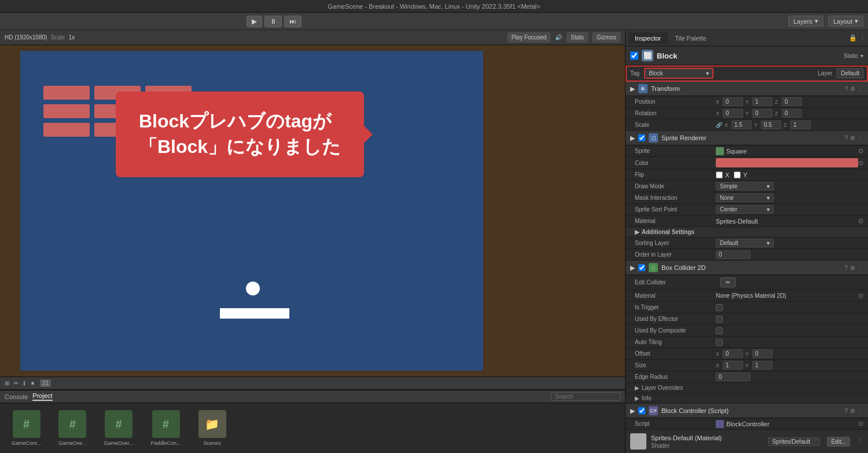 This screenshot has height=453, width=868. Describe the element at coordinates (860, 441) in the screenshot. I see `material-settings-icon: ⋮` at that location.